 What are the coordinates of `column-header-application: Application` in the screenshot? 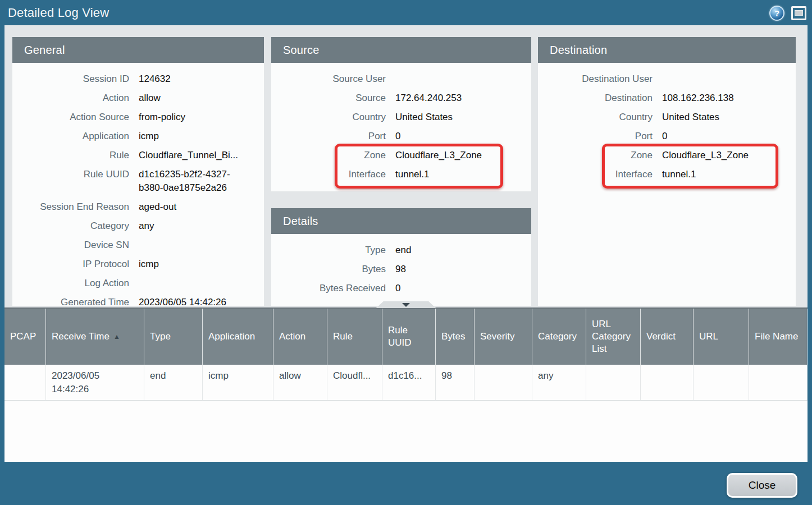 It's located at (238, 337).